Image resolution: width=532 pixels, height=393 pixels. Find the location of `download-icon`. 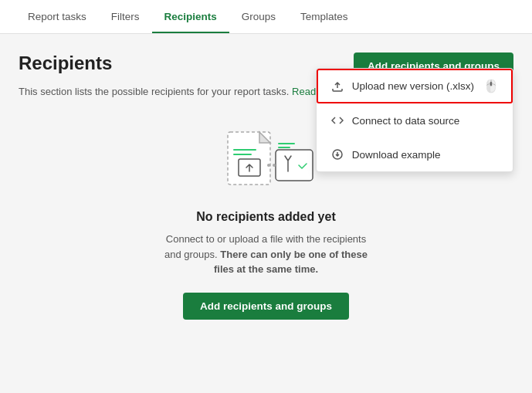

download-icon is located at coordinates (337, 154).